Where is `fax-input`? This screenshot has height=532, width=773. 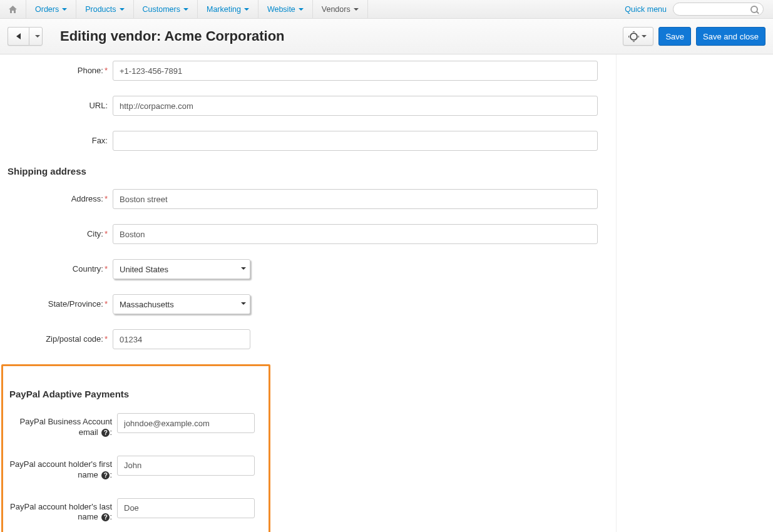
fax-input is located at coordinates (356, 141).